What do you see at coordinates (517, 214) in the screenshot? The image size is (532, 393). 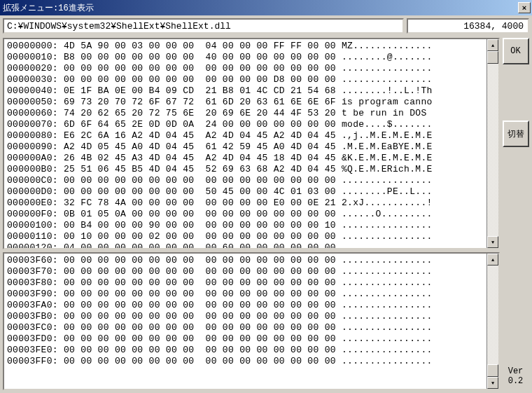 I see `sidebar: OK 切替 Ver 0.2` at bounding box center [517, 214].